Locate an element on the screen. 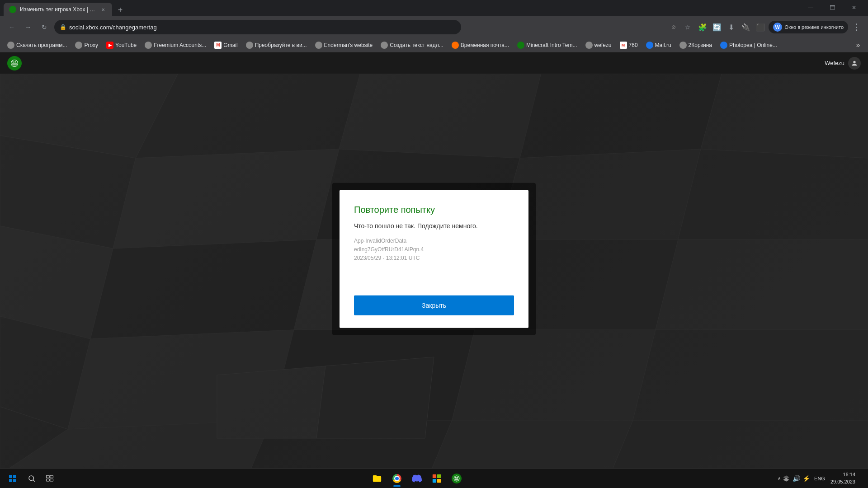  bookmark-youtube: ▶ YouTube is located at coordinates (121, 45).